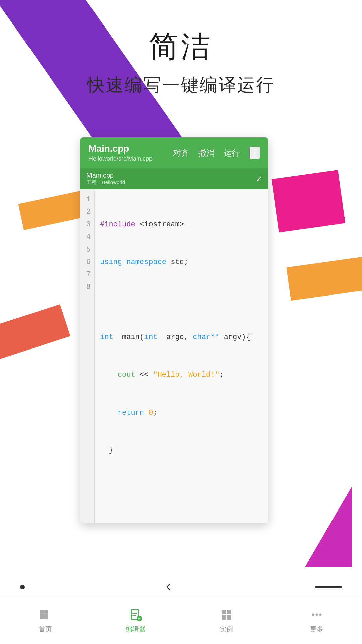  I want to click on main-title: 简洁, so click(181, 47).